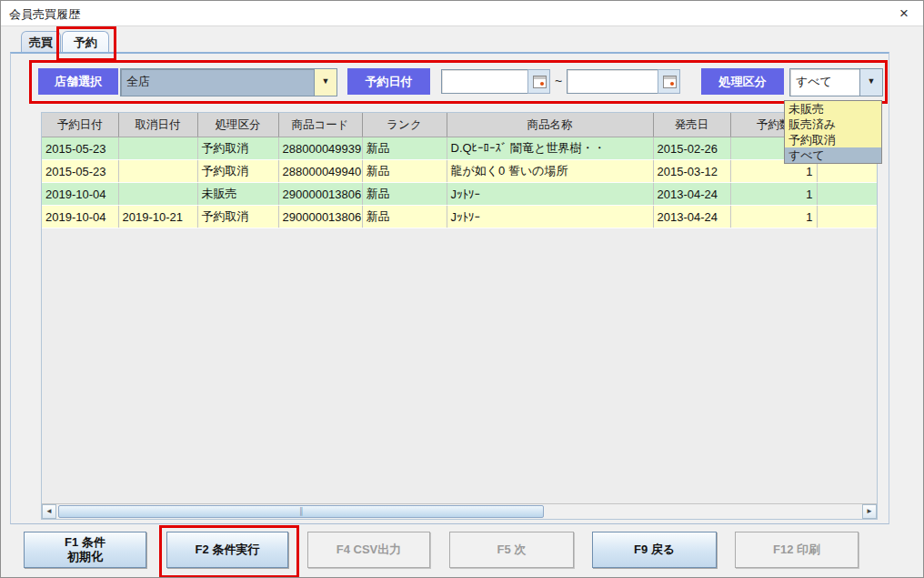  What do you see at coordinates (459, 149) in the screenshot?
I see `table-row: 2015-05-23 予約取消 288000049939 新品 D.Qﾋｰﾛｰｽ…` at bounding box center [459, 149].